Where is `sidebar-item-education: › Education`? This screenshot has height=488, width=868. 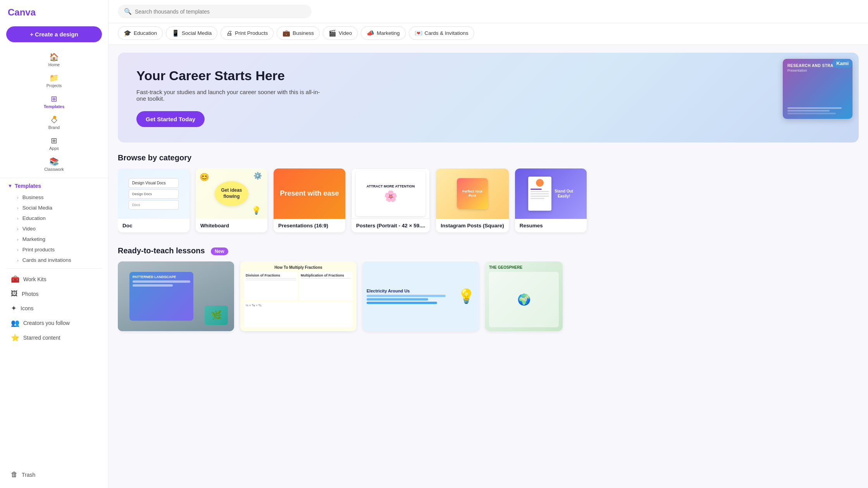 sidebar-item-education: › Education is located at coordinates (54, 218).